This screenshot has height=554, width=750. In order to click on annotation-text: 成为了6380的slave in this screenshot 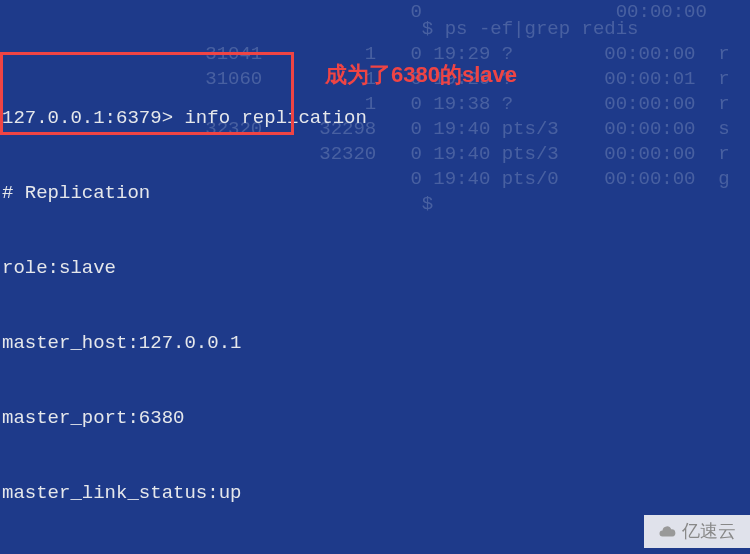, I will do `click(421, 74)`.